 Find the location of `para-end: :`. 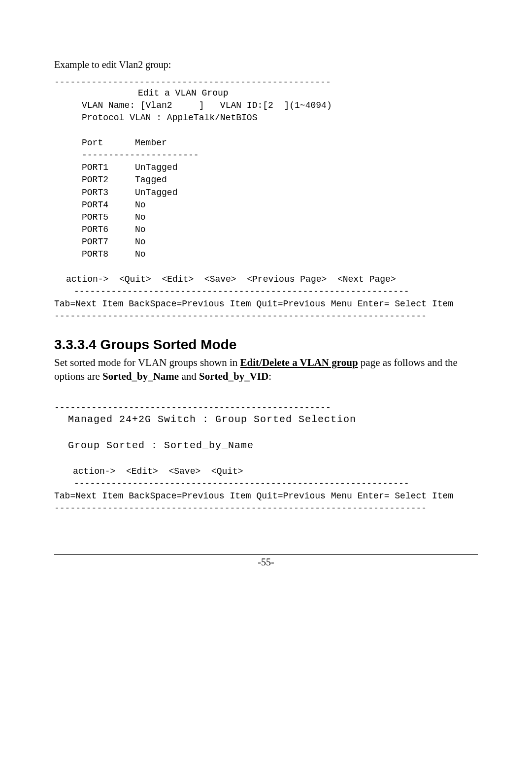

para-end: : is located at coordinates (270, 376).